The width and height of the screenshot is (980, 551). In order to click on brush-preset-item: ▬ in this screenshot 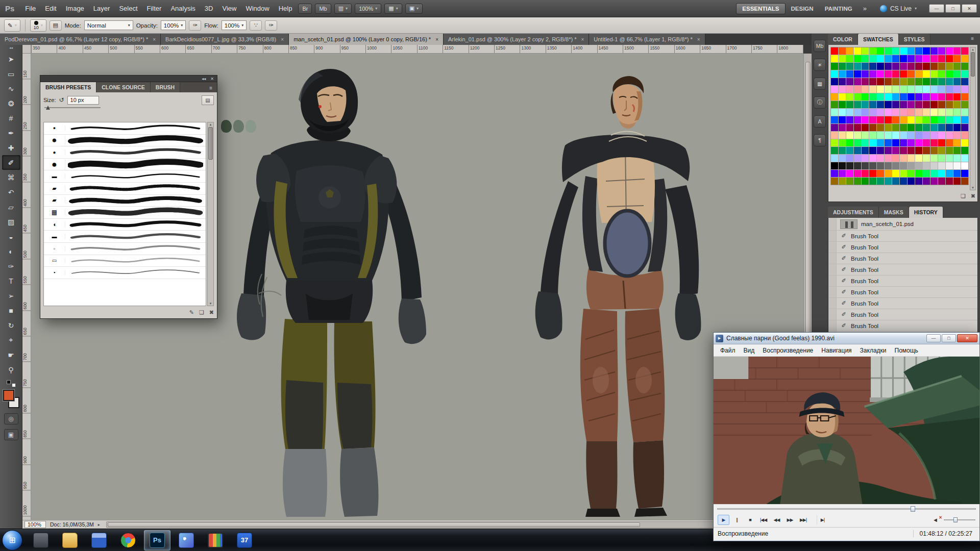, I will do `click(125, 237)`.